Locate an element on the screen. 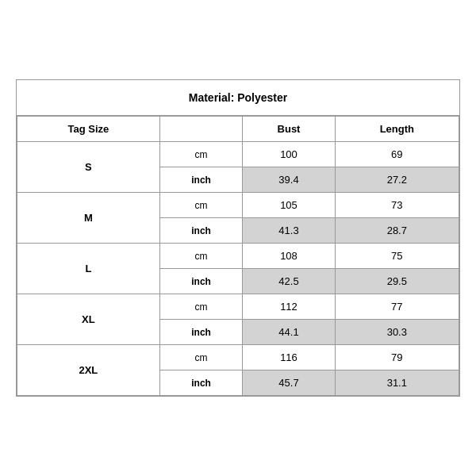  table-row: Lcm10875 is located at coordinates (238, 256).